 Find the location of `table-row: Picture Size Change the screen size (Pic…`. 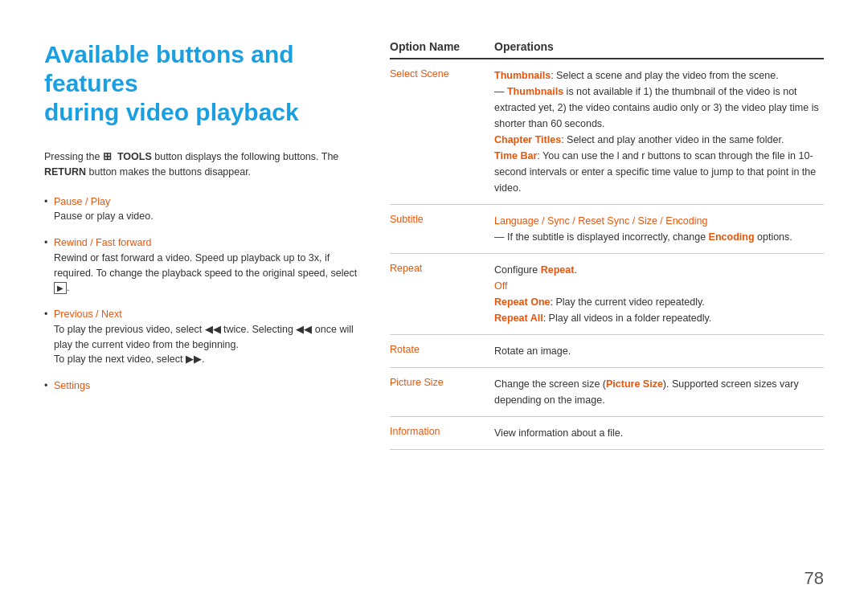

table-row: Picture Size Change the screen size (Pic… is located at coordinates (607, 392).